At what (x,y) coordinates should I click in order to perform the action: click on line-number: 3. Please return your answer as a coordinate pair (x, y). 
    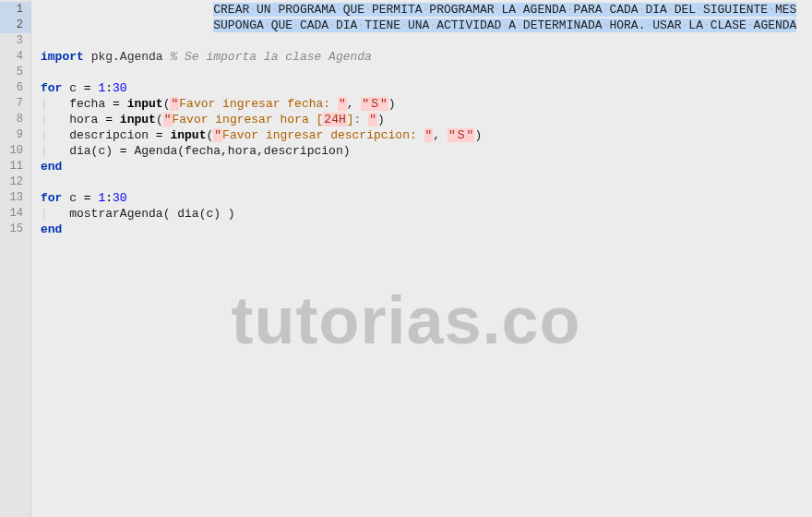
    Looking at the image, I should click on (15, 41).